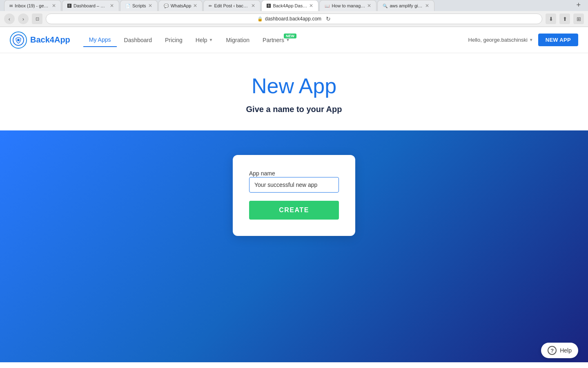 The width and height of the screenshot is (588, 368). I want to click on help-circle-icon: ?, so click(552, 350).